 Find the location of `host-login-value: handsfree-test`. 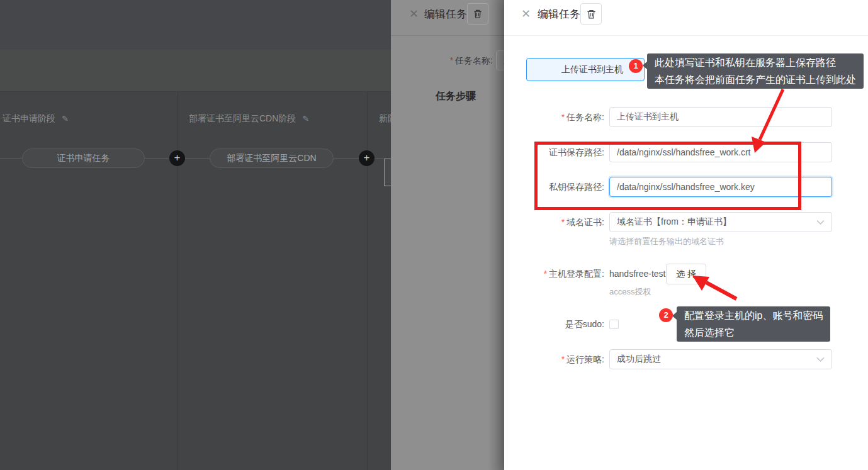

host-login-value: handsfree-test is located at coordinates (638, 274).